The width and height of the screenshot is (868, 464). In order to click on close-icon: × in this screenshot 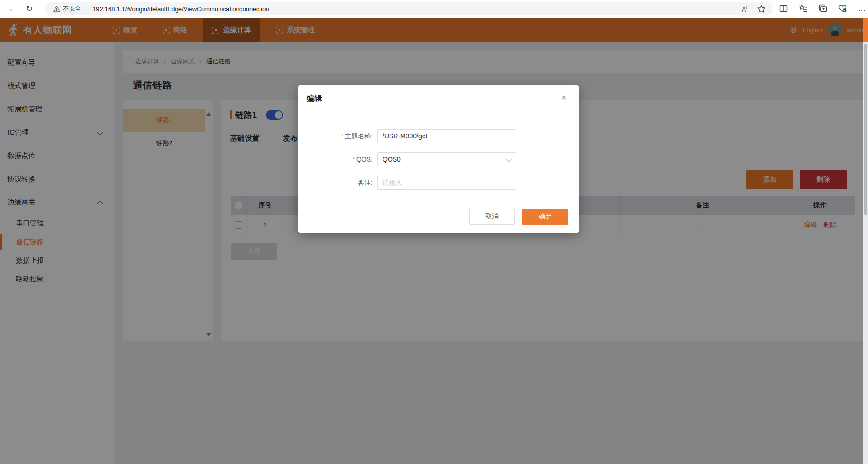, I will do `click(564, 97)`.